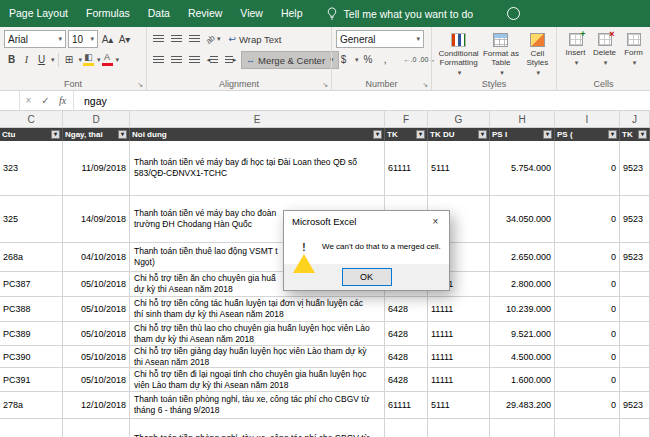 The height and width of the screenshot is (437, 650). Describe the element at coordinates (32, 119) in the screenshot. I see `column-header-C: C` at that location.